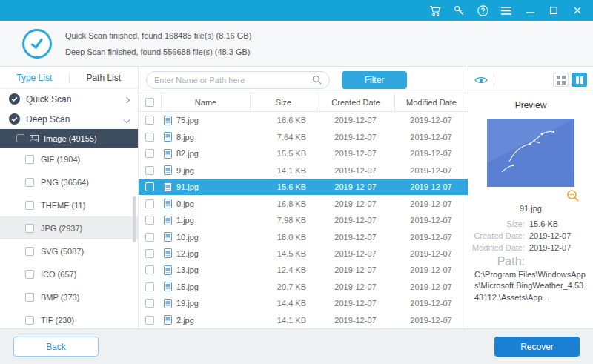  Describe the element at coordinates (104, 78) in the screenshot. I see `tab-path-list: Path List` at that location.